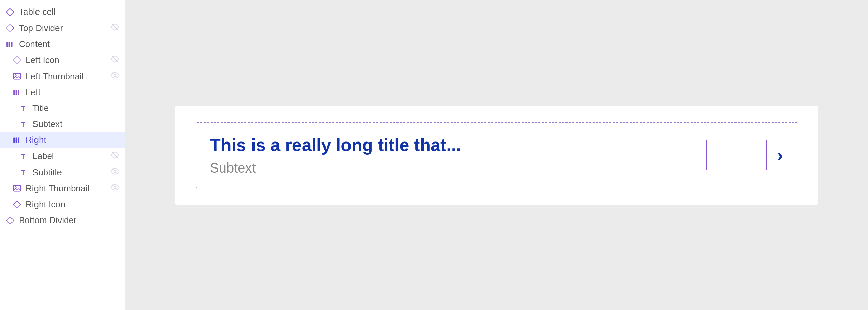 Image resolution: width=868 pixels, height=310 pixels. Describe the element at coordinates (62, 12) in the screenshot. I see `sidebar-item-table-cell: Table cell` at that location.